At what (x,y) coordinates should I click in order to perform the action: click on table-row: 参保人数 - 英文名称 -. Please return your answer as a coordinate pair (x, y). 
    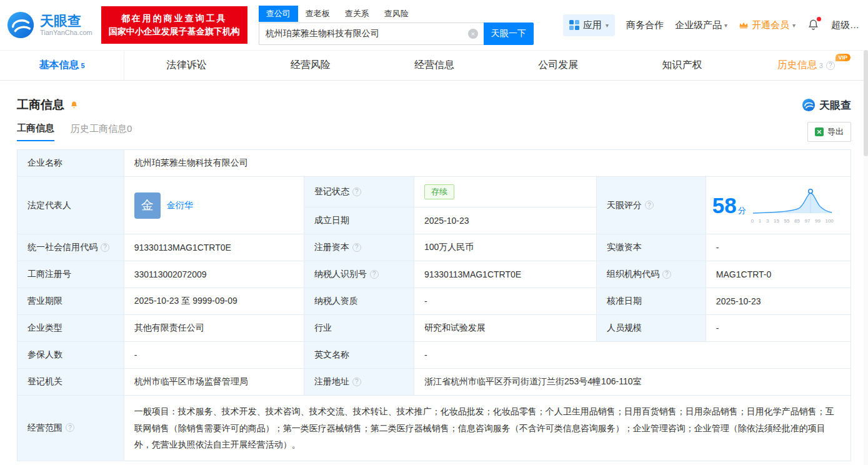
    Looking at the image, I should click on (434, 355).